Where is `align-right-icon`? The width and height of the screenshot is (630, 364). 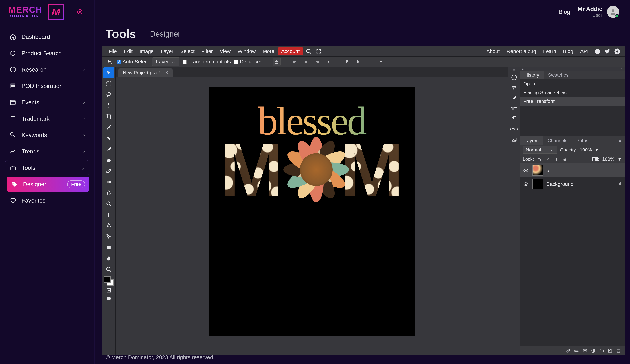 align-right-icon is located at coordinates (318, 62).